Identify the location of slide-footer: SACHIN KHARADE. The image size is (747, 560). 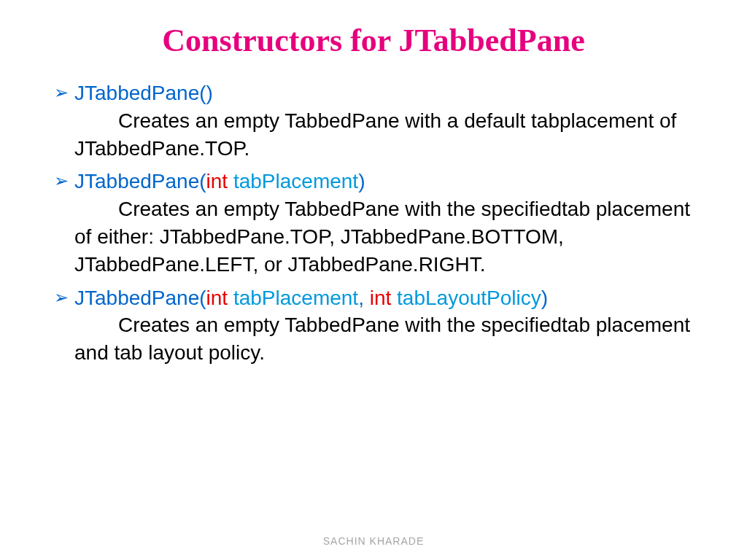
(374, 541).